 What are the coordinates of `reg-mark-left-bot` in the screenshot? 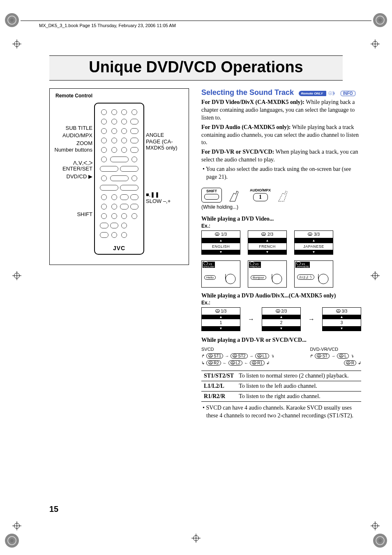 It's located at (17, 526).